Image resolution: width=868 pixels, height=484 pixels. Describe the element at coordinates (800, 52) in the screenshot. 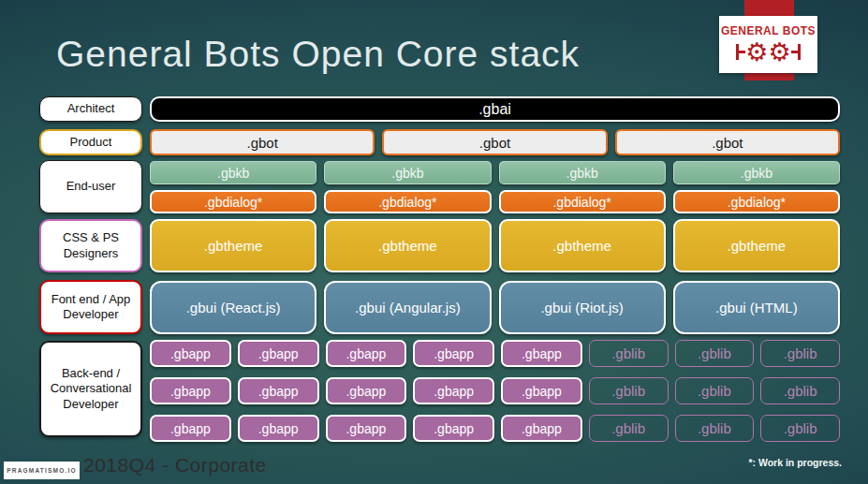

I see `gear-endcap-icon` at that location.